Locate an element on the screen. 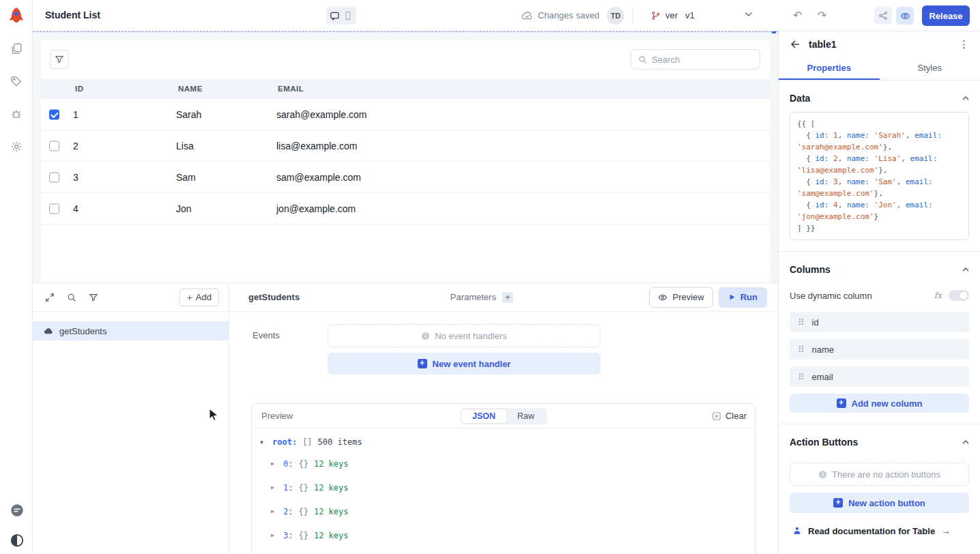 This screenshot has width=980, height=554. query-preview-button: Preview is located at coordinates (681, 297).